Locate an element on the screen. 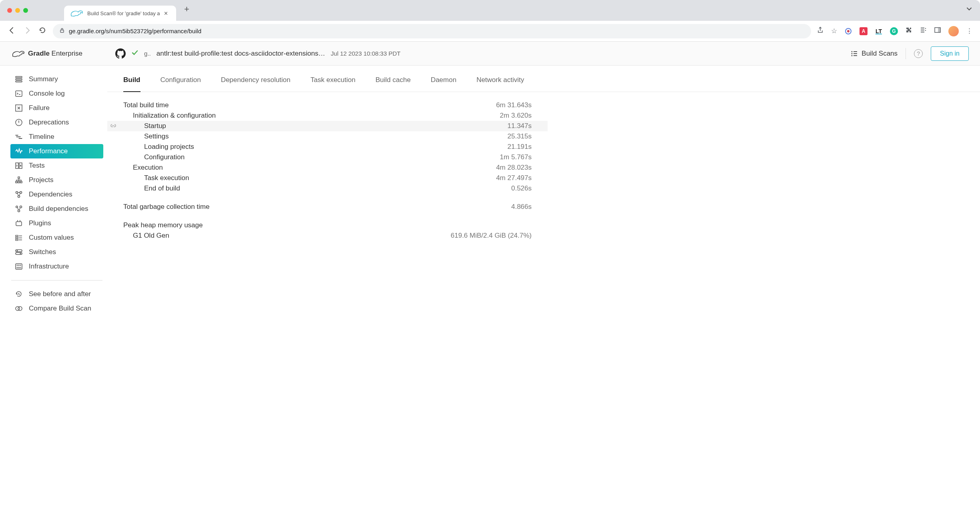  reading-list-icon is located at coordinates (923, 31).